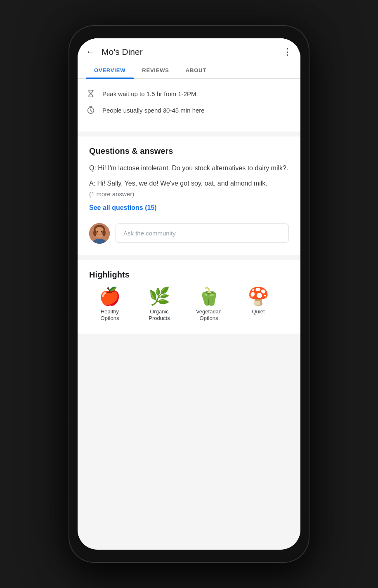 The width and height of the screenshot is (378, 588). What do you see at coordinates (149, 94) in the screenshot?
I see `wait-time-text: Peak wait up to 1.5 hr from 1-2PM` at bounding box center [149, 94].